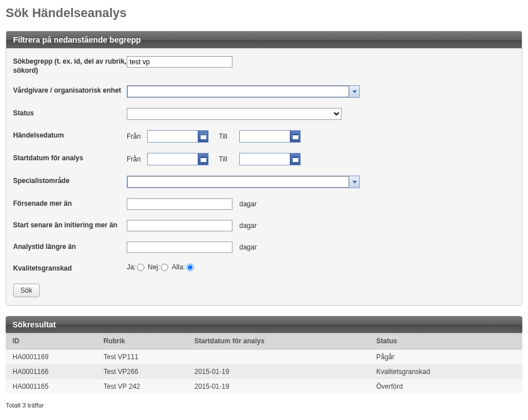 This screenshot has height=420, width=528. What do you see at coordinates (70, 113) in the screenshot?
I see `label-status: Status` at bounding box center [70, 113].